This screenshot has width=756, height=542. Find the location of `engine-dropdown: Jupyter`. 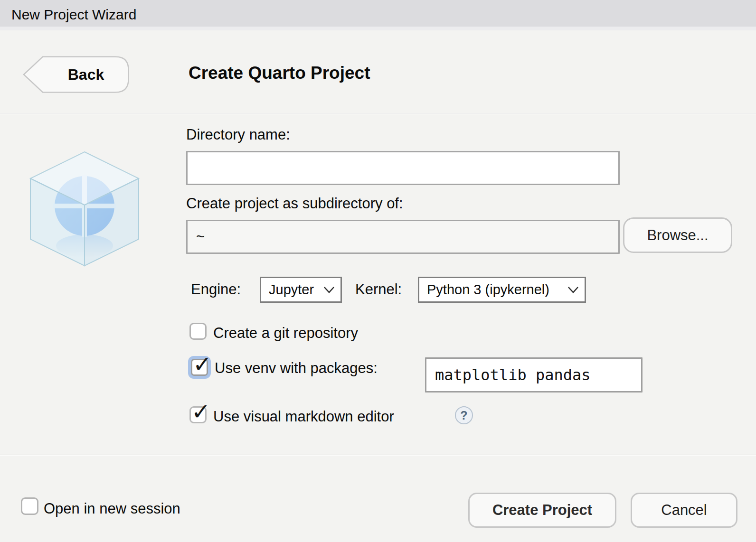

engine-dropdown: Jupyter is located at coordinates (301, 290).